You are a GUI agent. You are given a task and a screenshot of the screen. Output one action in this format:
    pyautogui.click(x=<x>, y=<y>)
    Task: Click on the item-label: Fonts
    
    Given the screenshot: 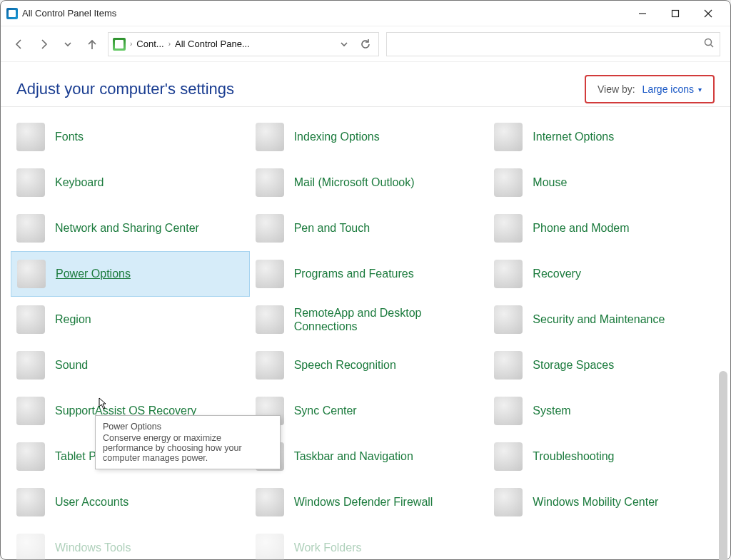 What is the action you would take?
    pyautogui.click(x=69, y=137)
    